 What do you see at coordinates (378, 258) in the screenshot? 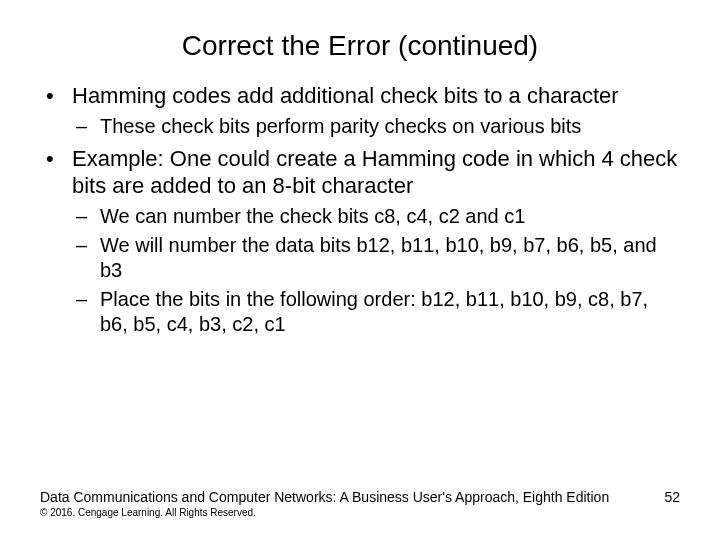
I see `sub-bullet-text: We will number the data bits b12, b11, b…` at bounding box center [378, 258].